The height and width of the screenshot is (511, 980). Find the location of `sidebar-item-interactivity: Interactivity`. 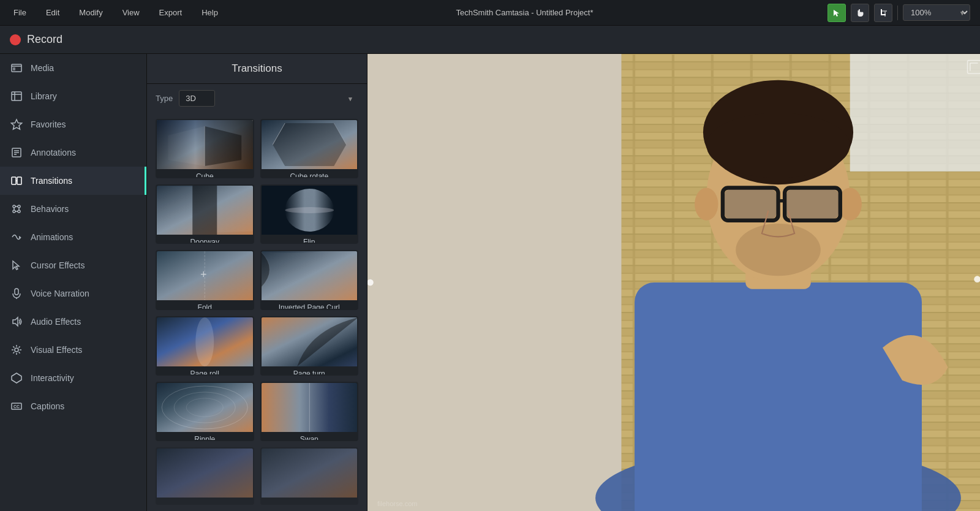

sidebar-item-interactivity: Interactivity is located at coordinates (74, 378).